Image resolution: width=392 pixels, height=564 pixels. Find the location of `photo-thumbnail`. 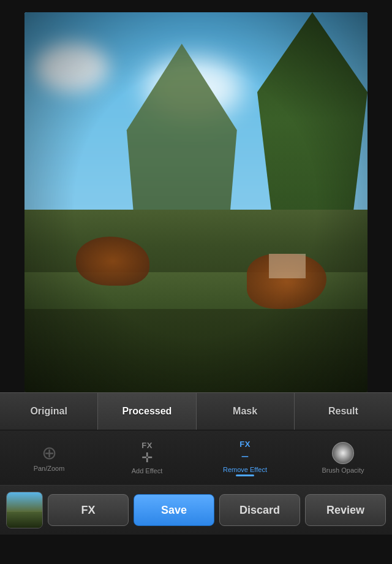

photo-thumbnail is located at coordinates (24, 510).